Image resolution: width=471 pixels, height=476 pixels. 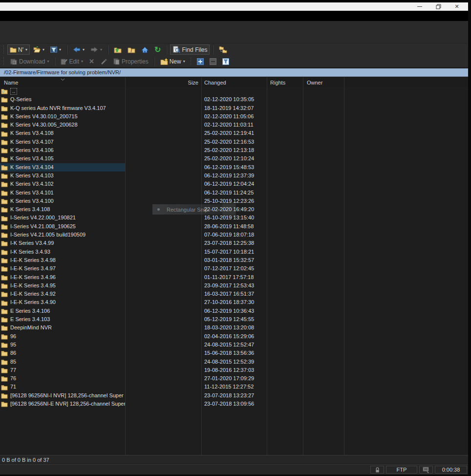 I want to click on table-row: K Series V4.30.010_20071502-12-2020 11:0…, so click(x=234, y=116).